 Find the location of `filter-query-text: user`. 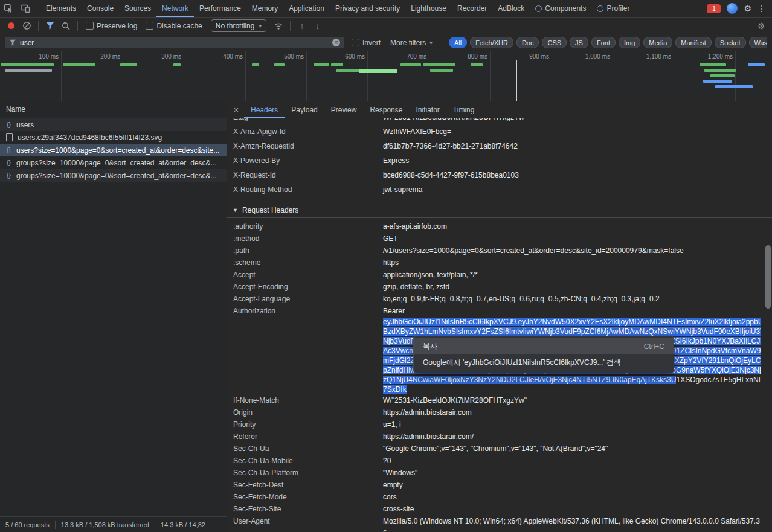

filter-query-text: user is located at coordinates (27, 43).